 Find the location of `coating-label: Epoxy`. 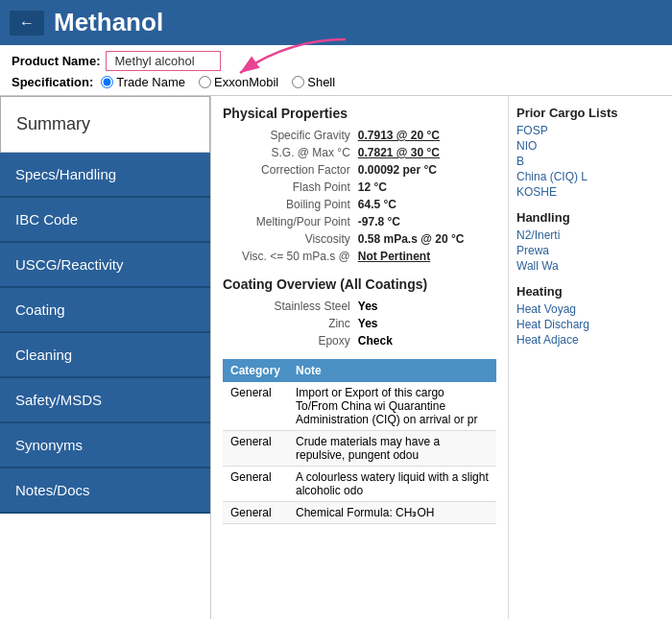

coating-label: Epoxy is located at coordinates (288, 341).